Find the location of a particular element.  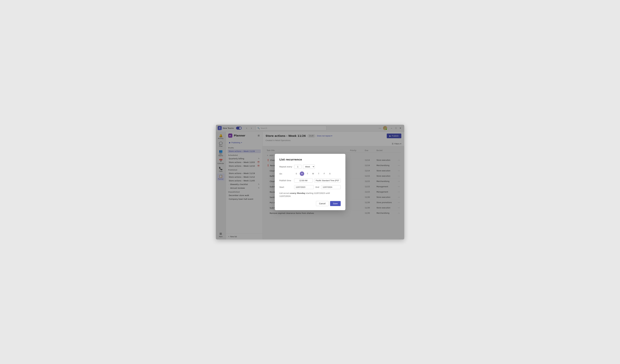

start-date-input is located at coordinates (304, 187).